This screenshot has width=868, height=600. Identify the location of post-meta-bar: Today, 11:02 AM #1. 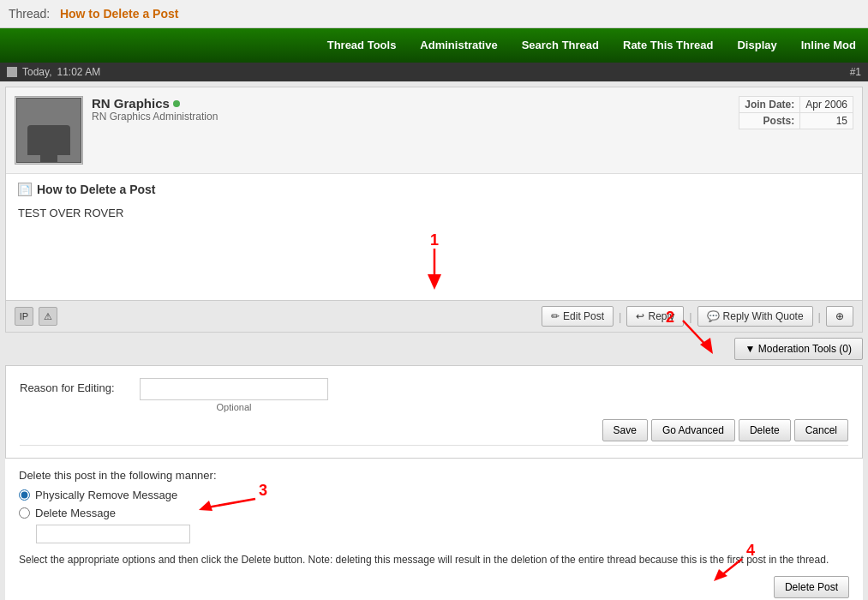
(434, 72).